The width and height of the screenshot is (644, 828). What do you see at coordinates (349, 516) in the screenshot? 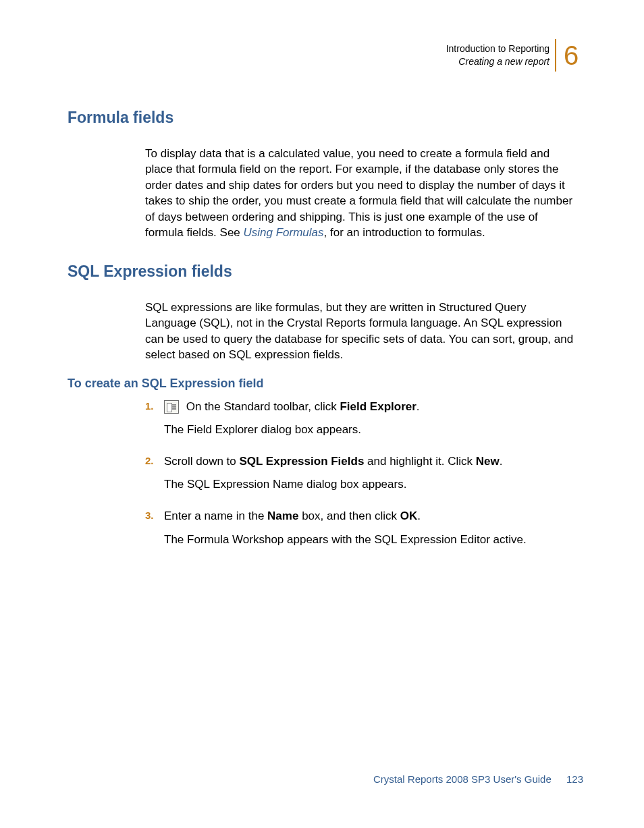
I see `step-3-text-mid: box, and then click` at bounding box center [349, 516].